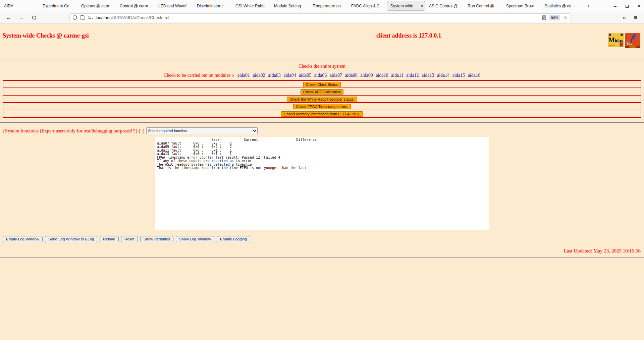 This screenshot has width=644, height=340. Describe the element at coordinates (290, 75) in the screenshot. I see `module-link-aida04: aida04` at that location.